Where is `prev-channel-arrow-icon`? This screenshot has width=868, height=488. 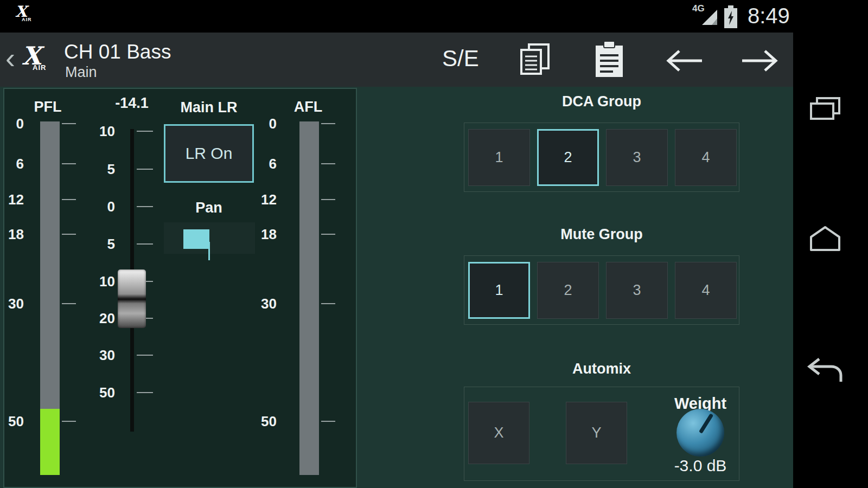
prev-channel-arrow-icon is located at coordinates (684, 61).